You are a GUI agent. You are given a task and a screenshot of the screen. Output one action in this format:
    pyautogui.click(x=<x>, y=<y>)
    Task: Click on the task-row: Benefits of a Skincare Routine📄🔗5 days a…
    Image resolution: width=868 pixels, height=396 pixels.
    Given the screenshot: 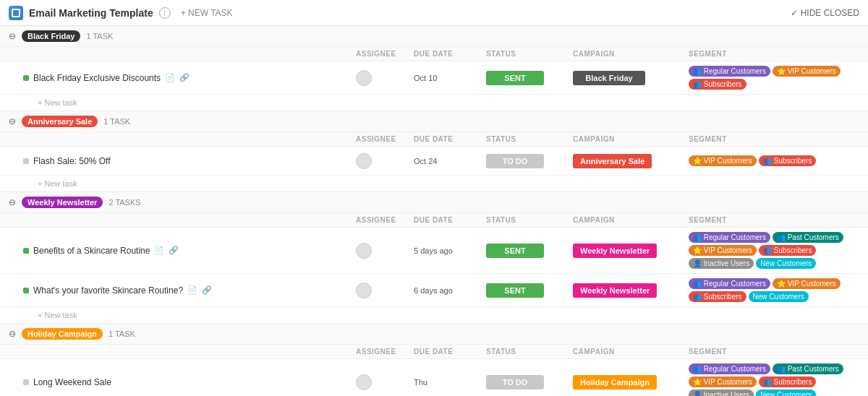 What is the action you would take?
    pyautogui.click(x=434, y=251)
    